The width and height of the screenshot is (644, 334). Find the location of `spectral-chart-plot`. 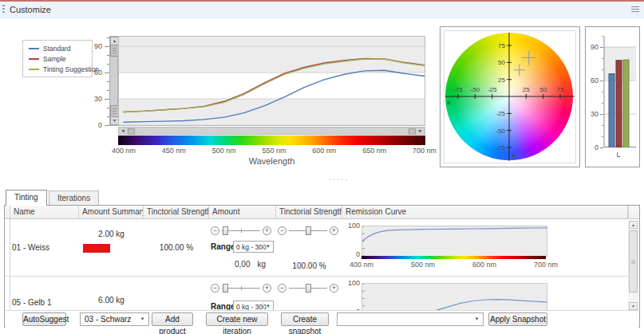

spectral-chart-plot is located at coordinates (271, 81).